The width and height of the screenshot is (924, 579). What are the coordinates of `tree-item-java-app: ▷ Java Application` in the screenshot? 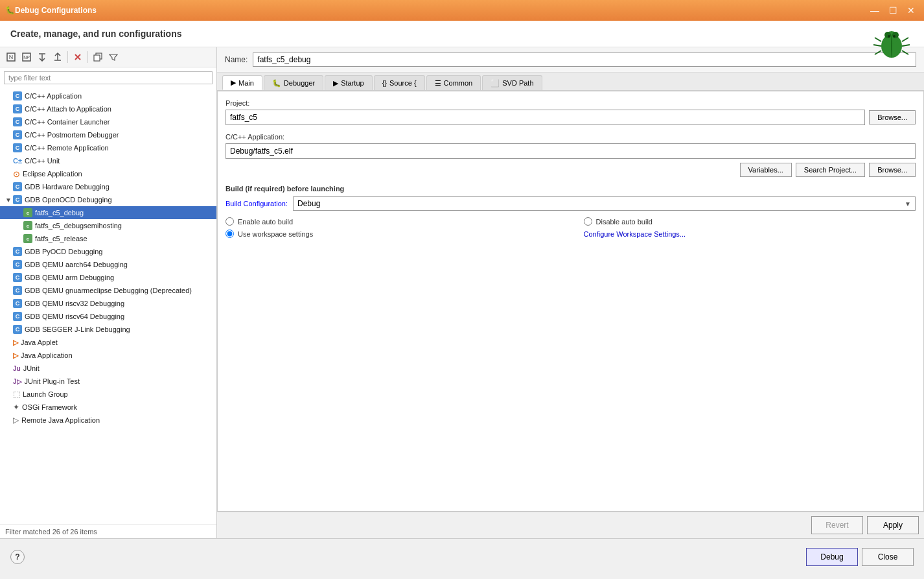 It's located at (108, 355).